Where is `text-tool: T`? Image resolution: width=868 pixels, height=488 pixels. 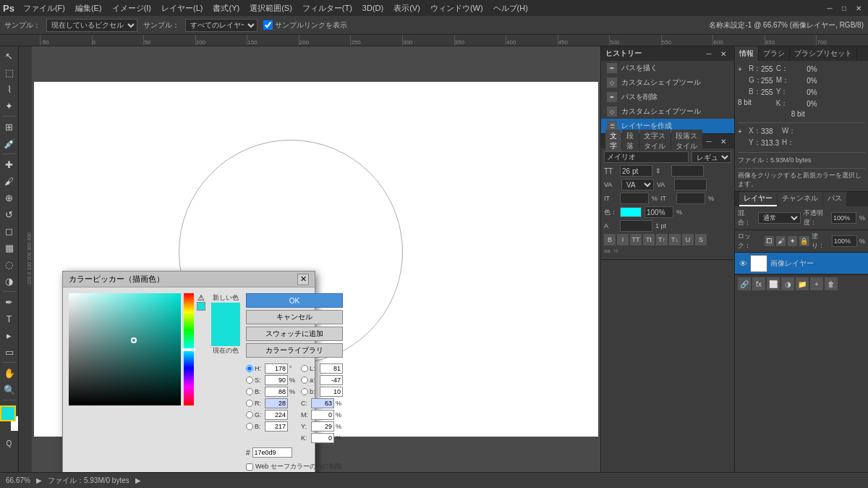
text-tool: T is located at coordinates (9, 319).